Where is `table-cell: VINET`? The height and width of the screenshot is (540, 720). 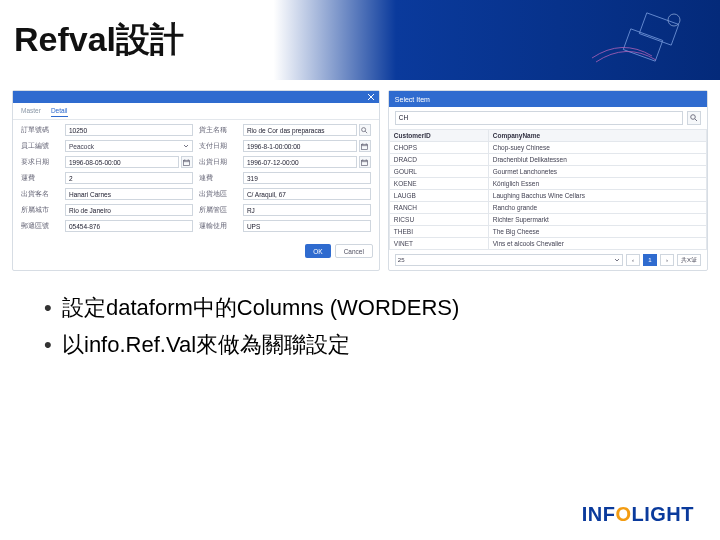 table-cell: VINET is located at coordinates (438, 244).